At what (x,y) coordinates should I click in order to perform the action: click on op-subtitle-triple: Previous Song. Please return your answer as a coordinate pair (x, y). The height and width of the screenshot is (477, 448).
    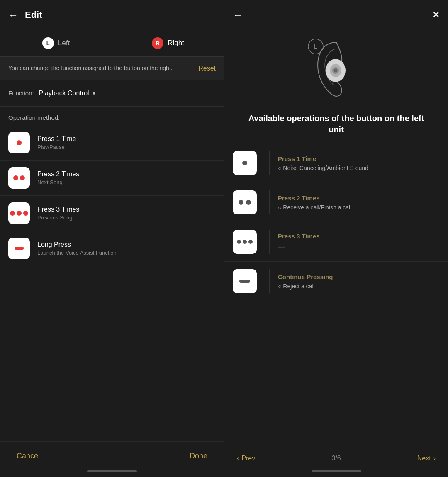
    Looking at the image, I should click on (58, 217).